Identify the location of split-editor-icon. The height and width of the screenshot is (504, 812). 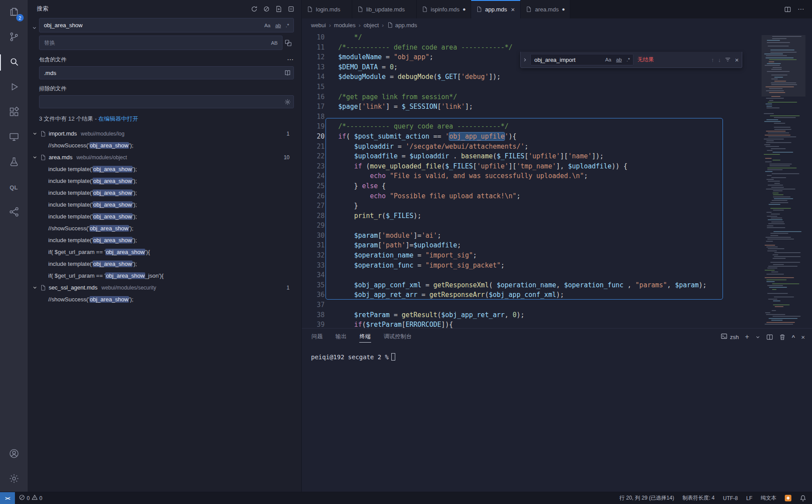
(788, 10).